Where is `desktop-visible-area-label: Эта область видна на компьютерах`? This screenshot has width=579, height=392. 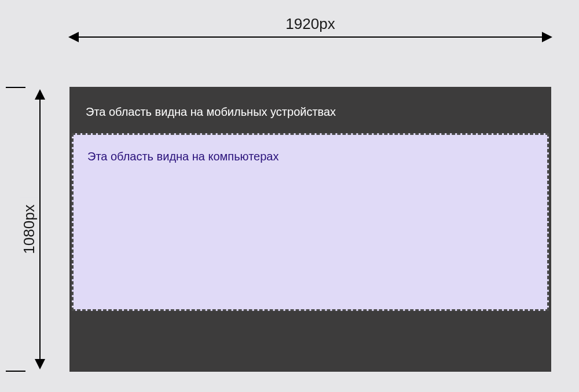 desktop-visible-area-label: Эта область видна на компьютерах is located at coordinates (183, 156).